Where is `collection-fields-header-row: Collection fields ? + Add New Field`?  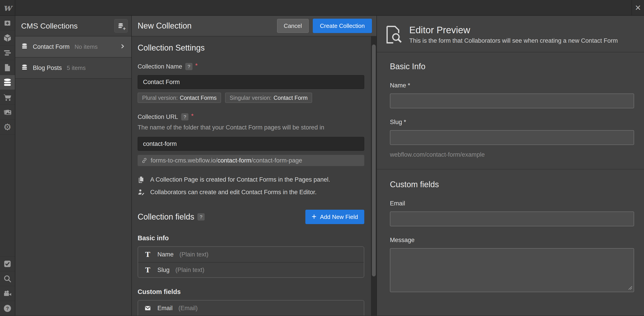 collection-fields-header-row: Collection fields ? + Add New Field is located at coordinates (251, 217).